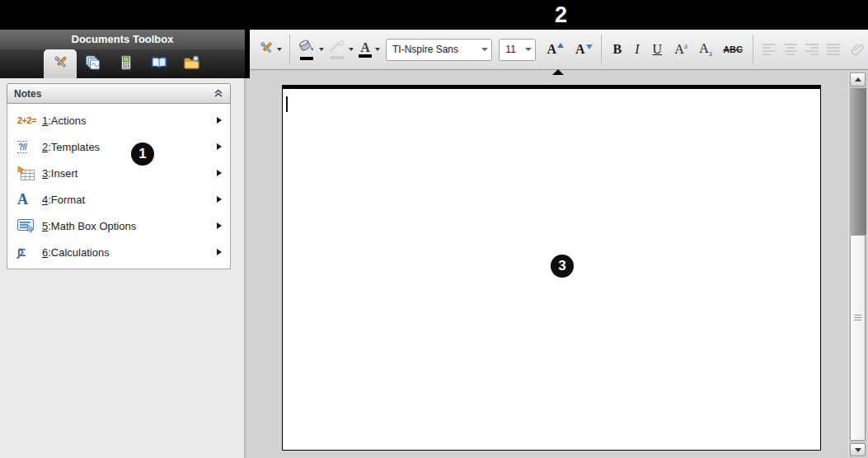 This screenshot has height=458, width=868. What do you see at coordinates (311, 49) in the screenshot?
I see `fill-color-button` at bounding box center [311, 49].